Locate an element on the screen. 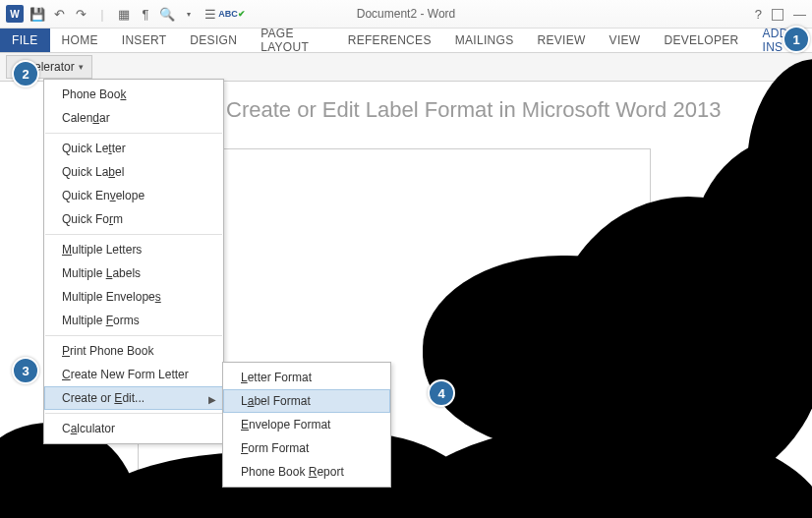  word-app-icon: W is located at coordinates (15, 14).